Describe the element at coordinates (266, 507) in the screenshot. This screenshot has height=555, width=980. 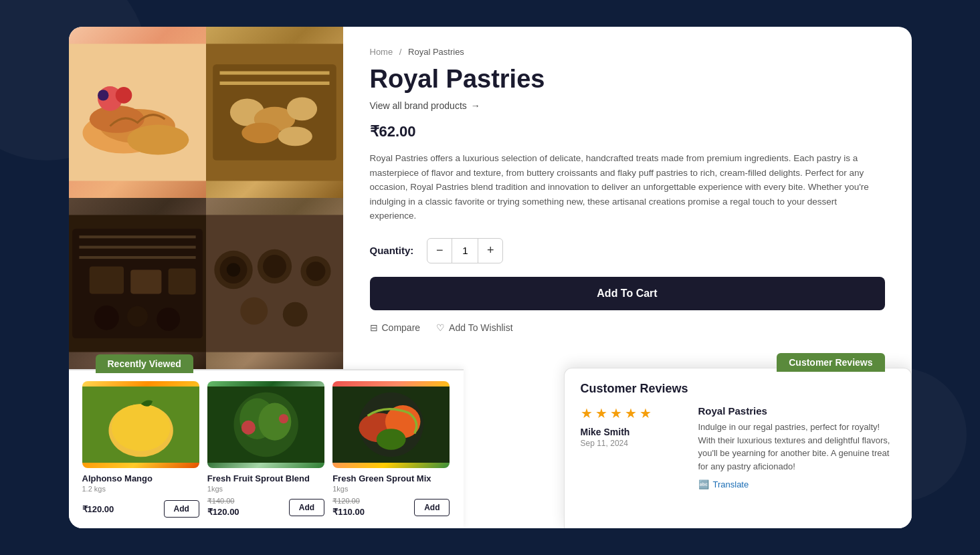
I see `card-price-row-salad: ₹140.00 ₹120.00 Add` at that location.